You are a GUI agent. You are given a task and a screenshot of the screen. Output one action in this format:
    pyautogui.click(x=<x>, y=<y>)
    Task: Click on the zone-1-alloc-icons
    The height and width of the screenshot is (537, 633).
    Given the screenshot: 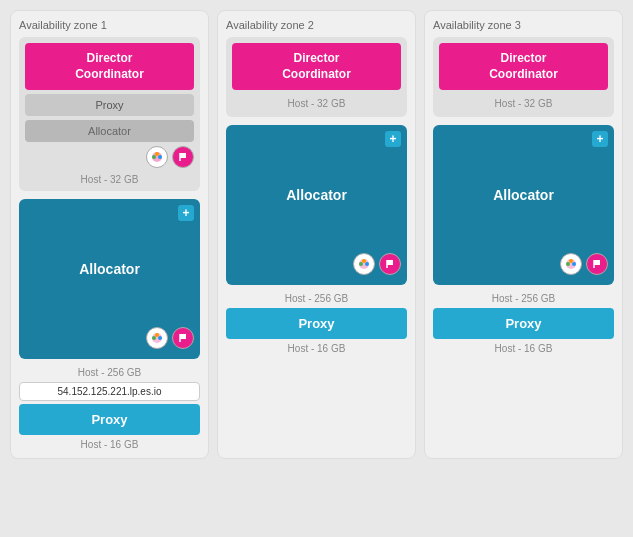 What is the action you would take?
    pyautogui.click(x=110, y=338)
    